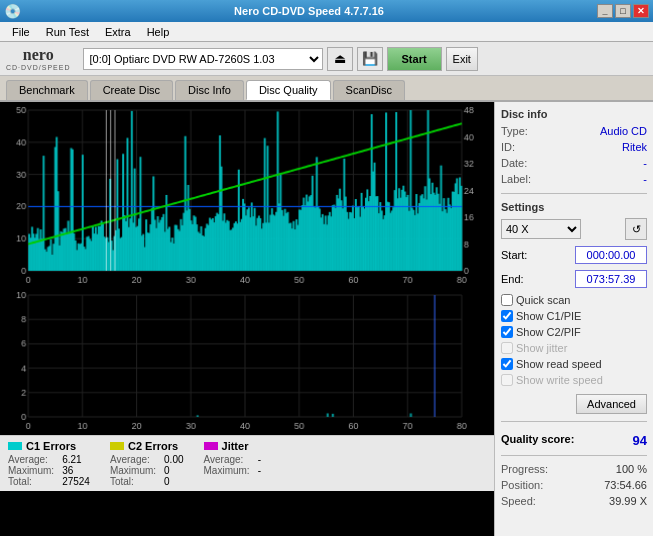  Describe the element at coordinates (605, 11) in the screenshot. I see `minimize-button: _` at that location.